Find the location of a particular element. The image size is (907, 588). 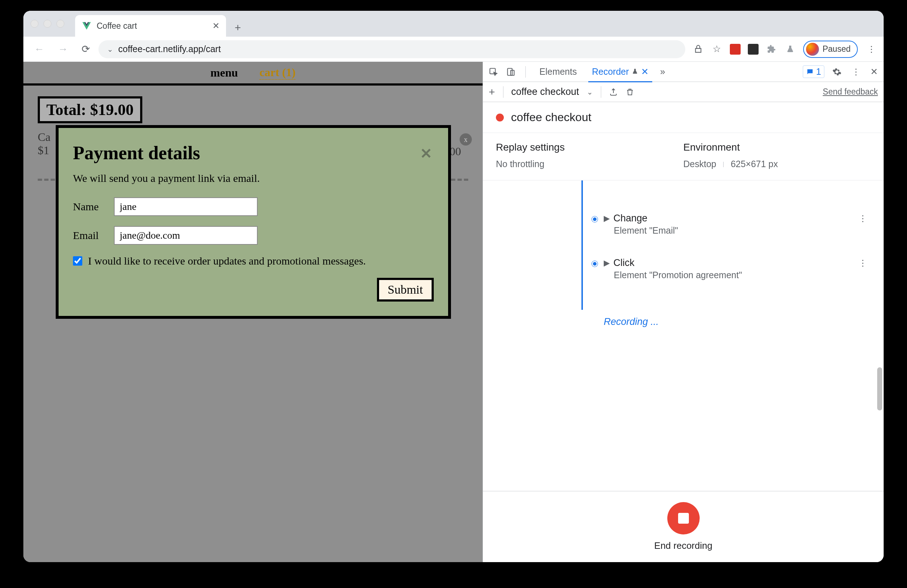

replay-settings-title: Replay settings is located at coordinates (590, 147).